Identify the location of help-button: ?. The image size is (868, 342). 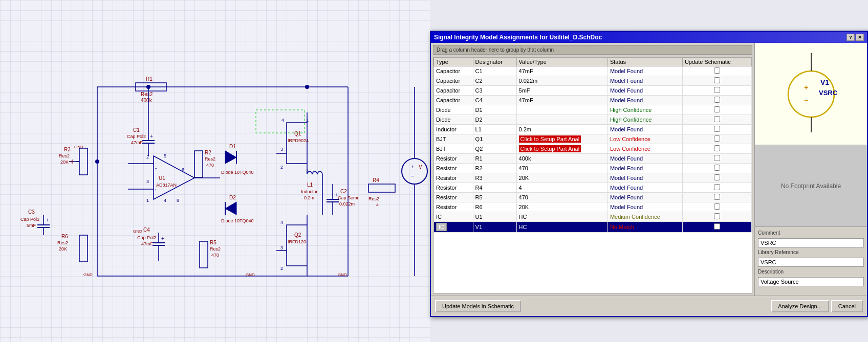
(851, 37).